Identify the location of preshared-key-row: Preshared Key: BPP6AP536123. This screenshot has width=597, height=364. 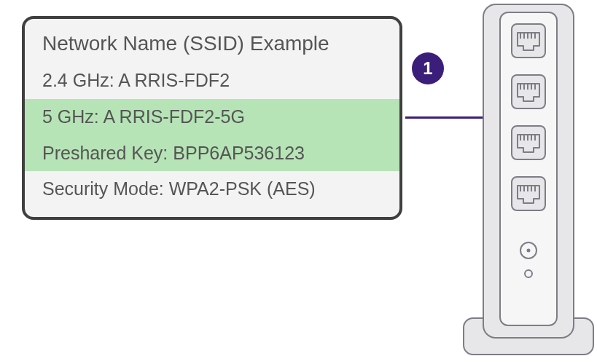
(212, 154).